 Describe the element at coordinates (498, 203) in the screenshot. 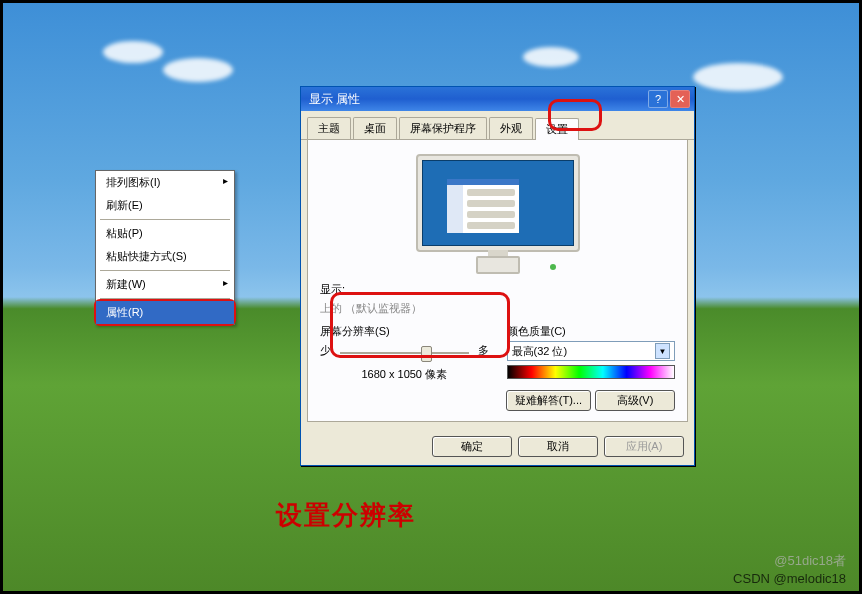

I see `monitor-screen` at that location.